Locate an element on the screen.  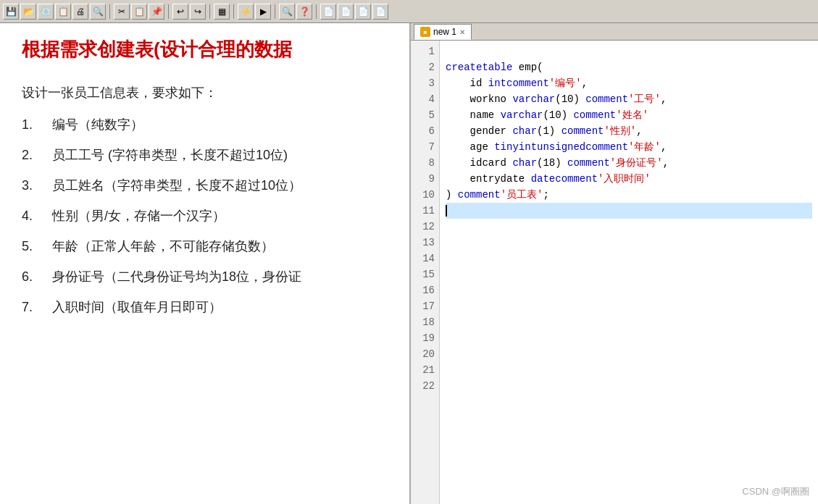
tab-close-btn: ✕ is located at coordinates (462, 32).